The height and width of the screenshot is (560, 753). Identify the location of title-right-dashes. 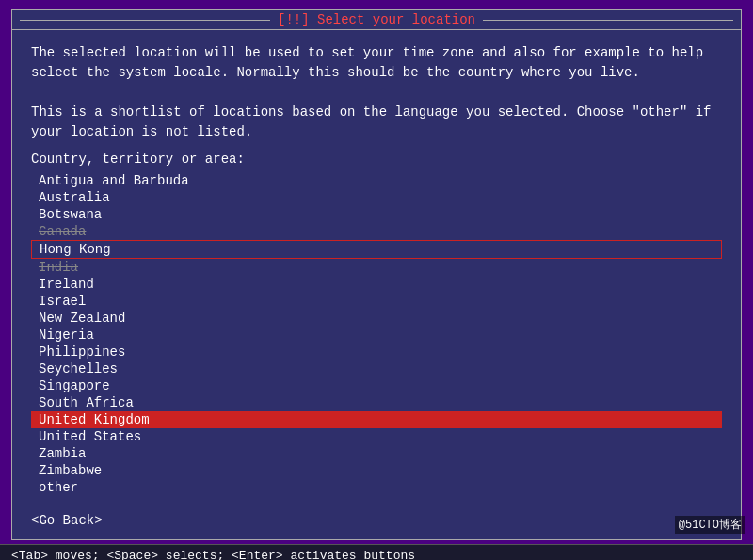
(608, 21).